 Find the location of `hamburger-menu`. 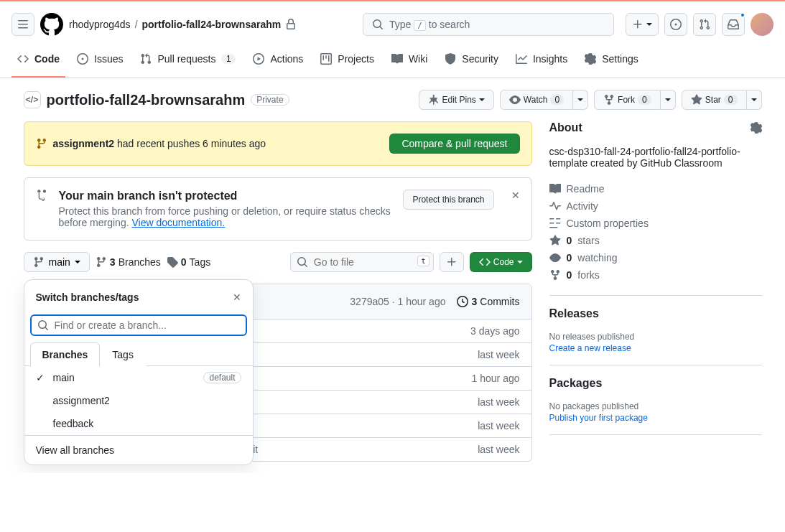

hamburger-menu is located at coordinates (23, 24).